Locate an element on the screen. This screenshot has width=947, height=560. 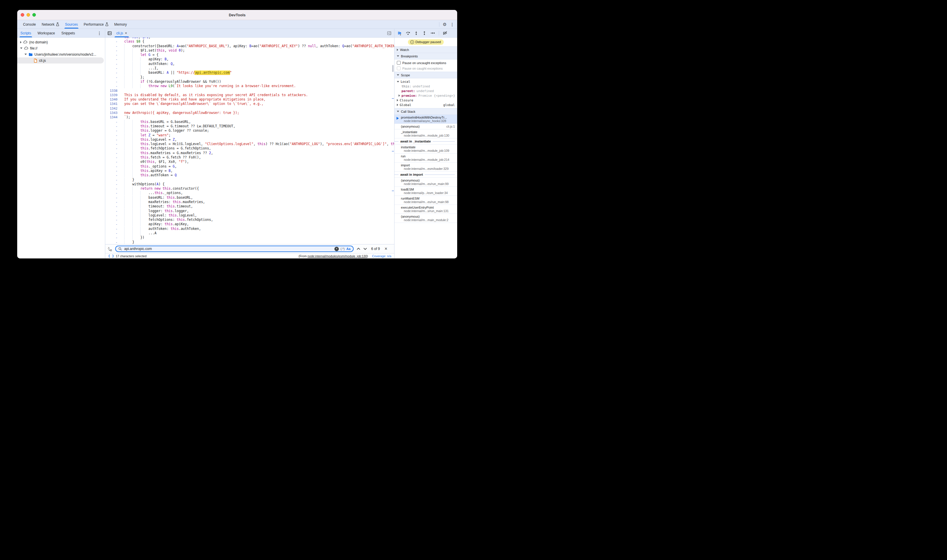
code-token: , $F1, Xs0, is located at coordinates (167, 162).